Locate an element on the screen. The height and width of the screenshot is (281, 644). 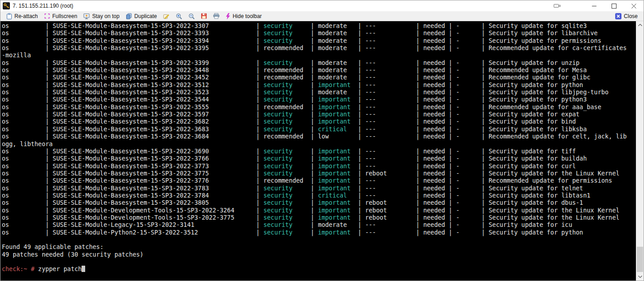
blue-x-icon is located at coordinates (618, 16).